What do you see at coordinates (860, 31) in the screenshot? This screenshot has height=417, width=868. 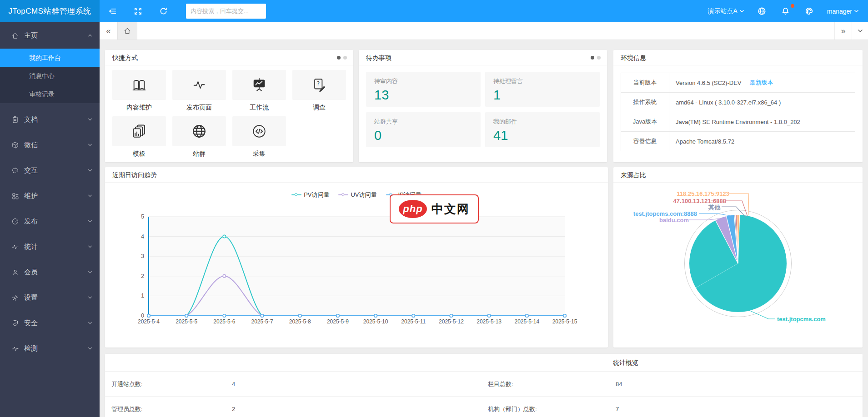 I see `tab-actions-dropdown-button` at bounding box center [860, 31].